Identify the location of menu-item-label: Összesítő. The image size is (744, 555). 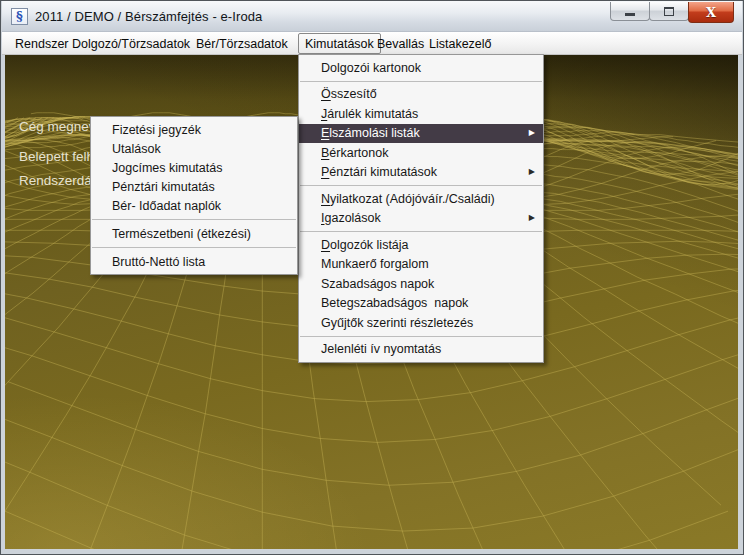
(428, 94).